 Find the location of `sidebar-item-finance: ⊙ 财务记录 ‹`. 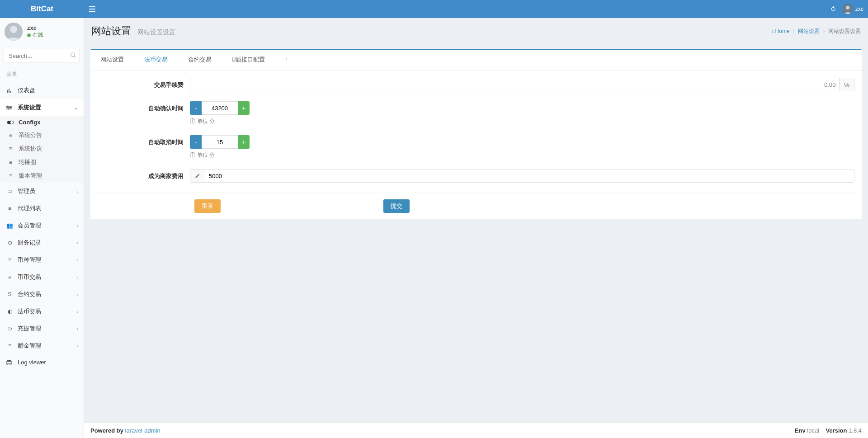

sidebar-item-finance: ⊙ 财务记录 ‹ is located at coordinates (42, 243).